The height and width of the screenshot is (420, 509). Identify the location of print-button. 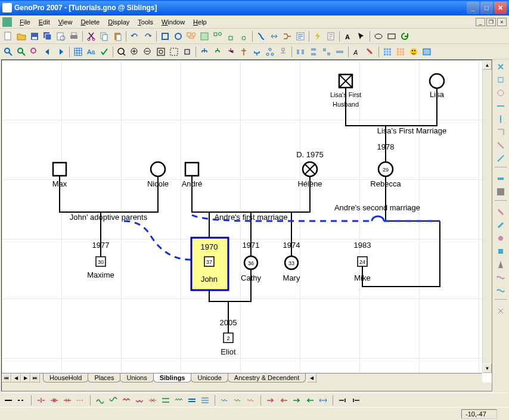
(74, 36).